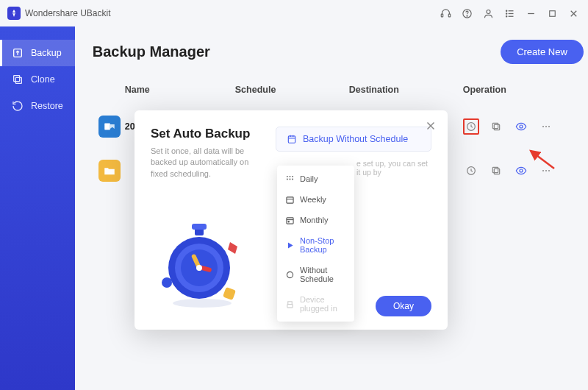 The height and width of the screenshot is (390, 588). I want to click on app-logo-icon, so click(14, 13).